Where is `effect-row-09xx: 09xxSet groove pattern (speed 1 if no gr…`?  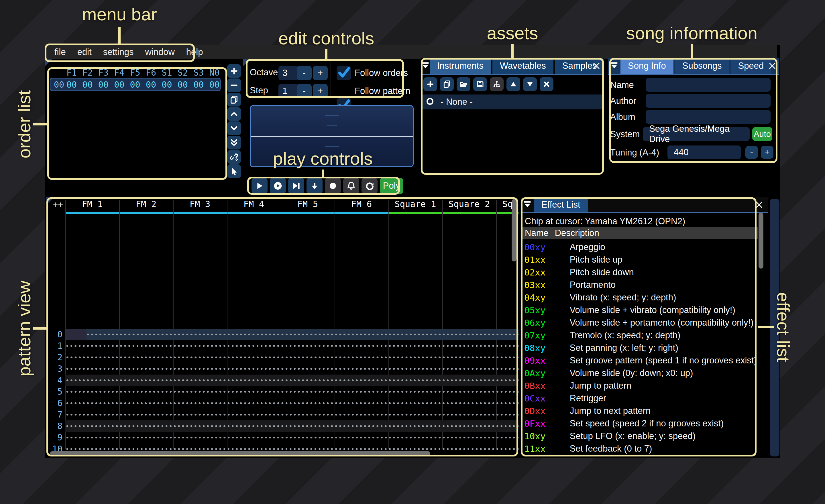 effect-row-09xx: 09xxSet groove pattern (speed 1 if no gr… is located at coordinates (640, 360).